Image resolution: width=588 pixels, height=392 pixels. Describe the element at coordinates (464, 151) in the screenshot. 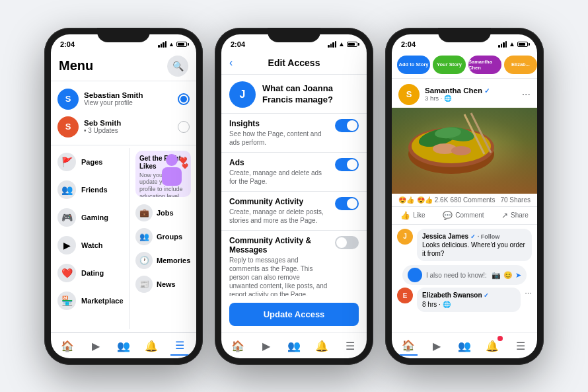

I see `post-image` at that location.